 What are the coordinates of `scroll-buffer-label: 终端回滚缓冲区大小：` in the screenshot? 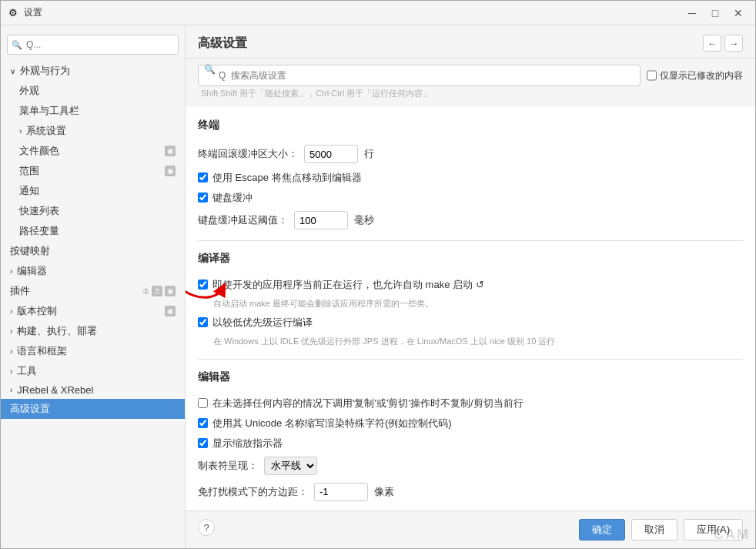 It's located at (248, 154).